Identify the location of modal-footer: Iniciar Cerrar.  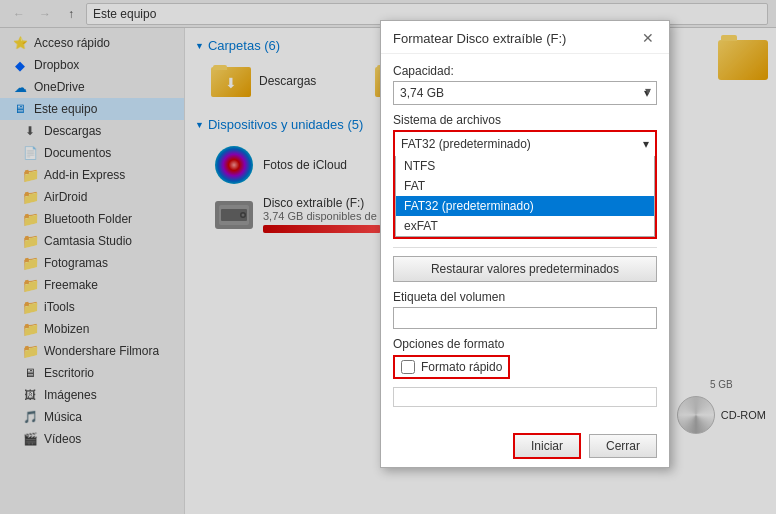
(525, 446).